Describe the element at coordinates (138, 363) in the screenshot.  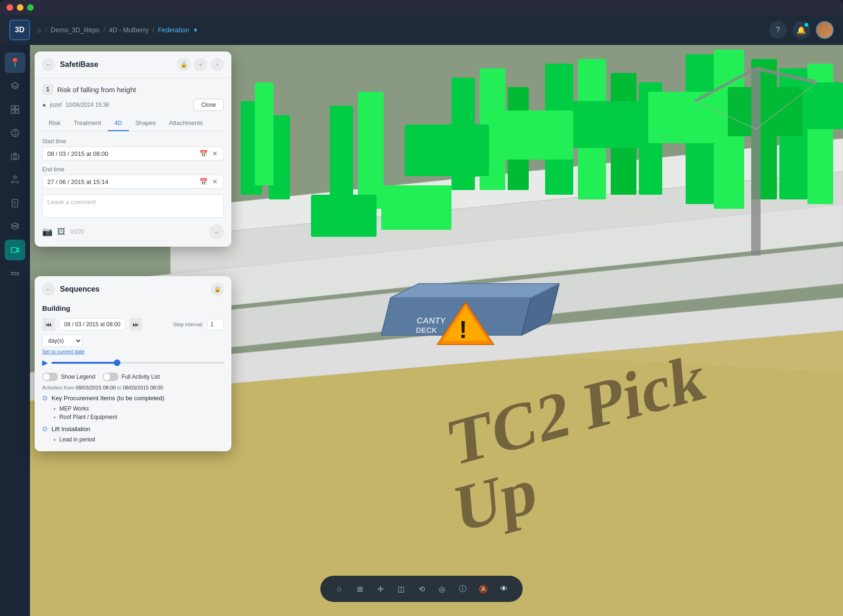
I see `timeline-slider` at that location.